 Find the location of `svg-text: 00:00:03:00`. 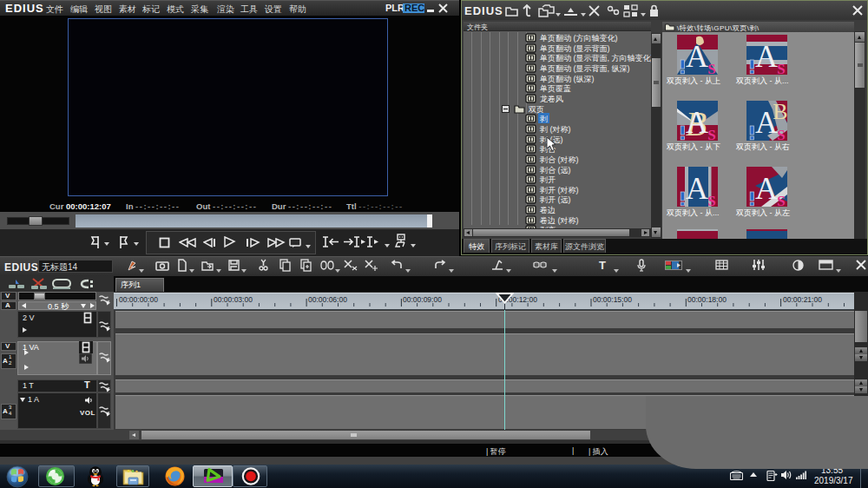

svg-text: 00:00:03:00 is located at coordinates (233, 300).